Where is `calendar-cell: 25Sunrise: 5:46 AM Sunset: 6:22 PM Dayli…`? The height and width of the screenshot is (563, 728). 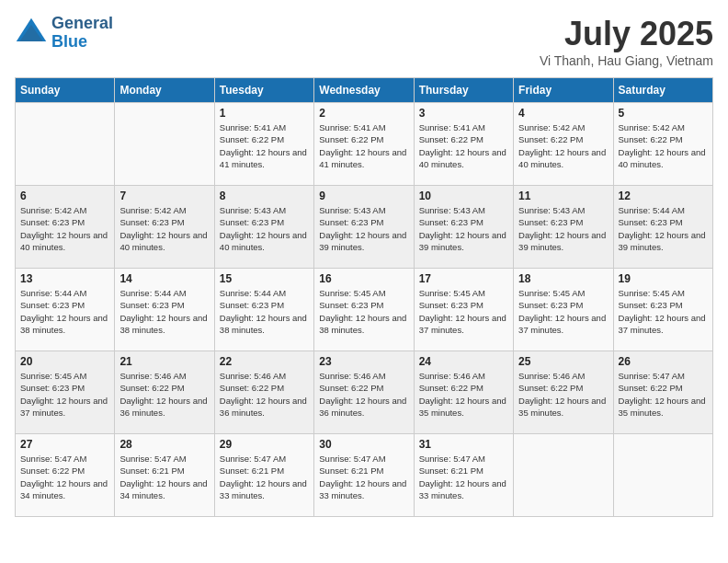 calendar-cell: 25Sunrise: 5:46 AM Sunset: 6:22 PM Dayli… is located at coordinates (563, 393).